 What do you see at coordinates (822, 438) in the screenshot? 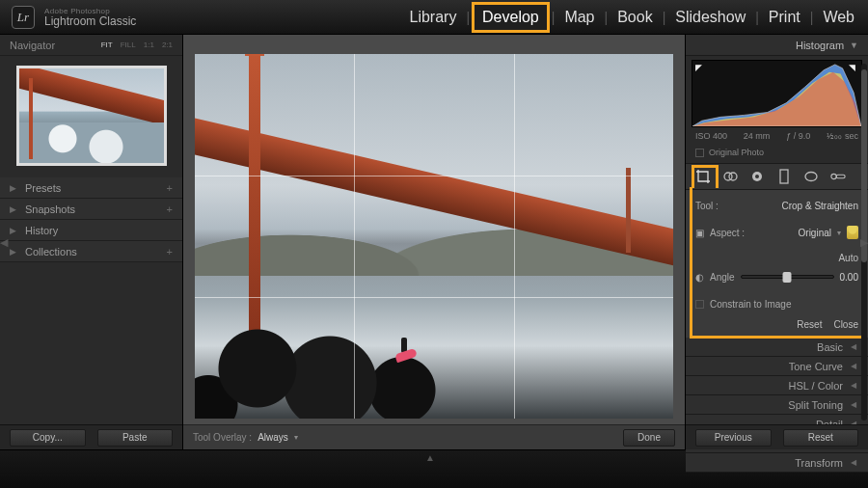
I see `reset-button: Reset` at bounding box center [822, 438].